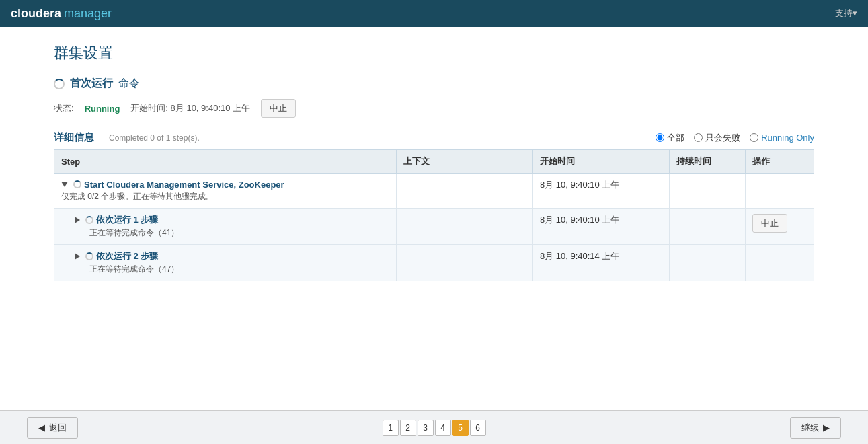  Describe the element at coordinates (61, 13) in the screenshot. I see `logo: cloudera manager` at that location.